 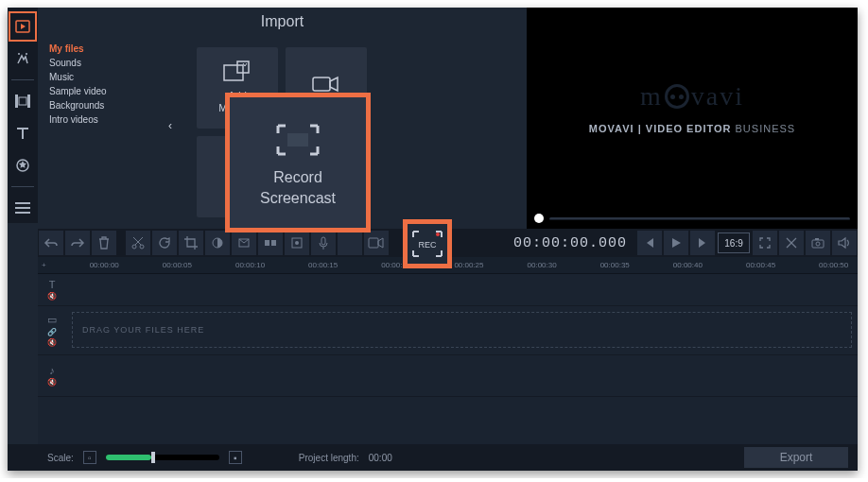 What do you see at coordinates (52, 319) in the screenshot?
I see `video-track-icon: ▭` at bounding box center [52, 319].